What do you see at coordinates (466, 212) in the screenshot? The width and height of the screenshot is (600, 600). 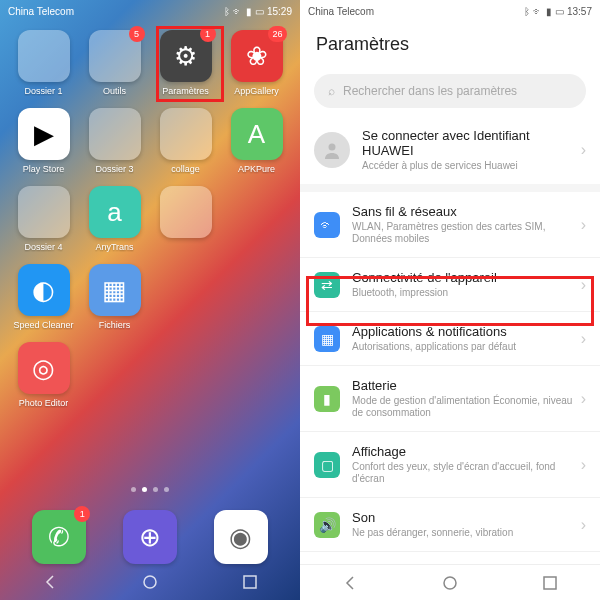 I see `setting-title: Sans fil & réseaux` at bounding box center [466, 212].